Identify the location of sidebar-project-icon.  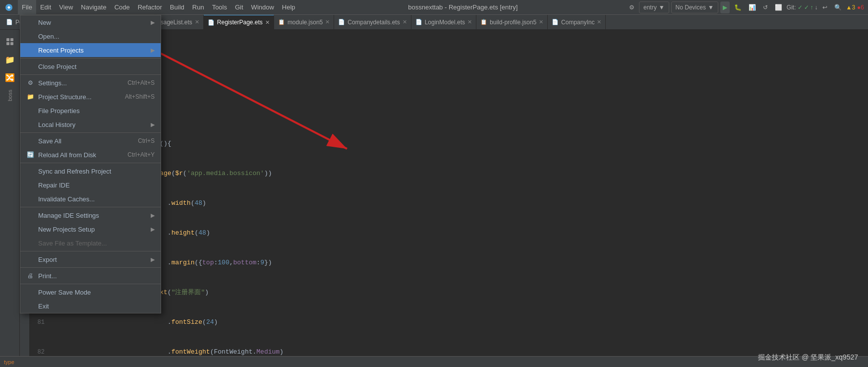
(10, 42).